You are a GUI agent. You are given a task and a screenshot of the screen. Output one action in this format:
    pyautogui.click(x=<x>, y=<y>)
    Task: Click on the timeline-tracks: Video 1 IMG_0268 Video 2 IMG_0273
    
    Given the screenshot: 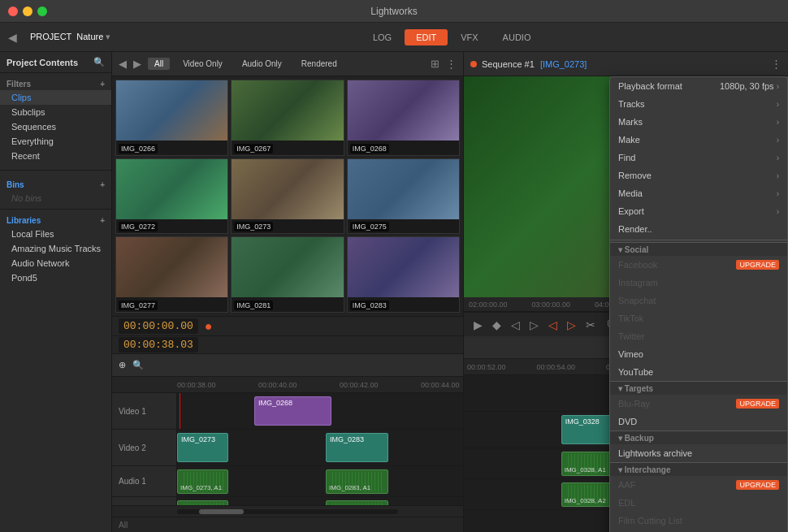 What is the action you would take?
    pyautogui.click(x=288, y=449)
    